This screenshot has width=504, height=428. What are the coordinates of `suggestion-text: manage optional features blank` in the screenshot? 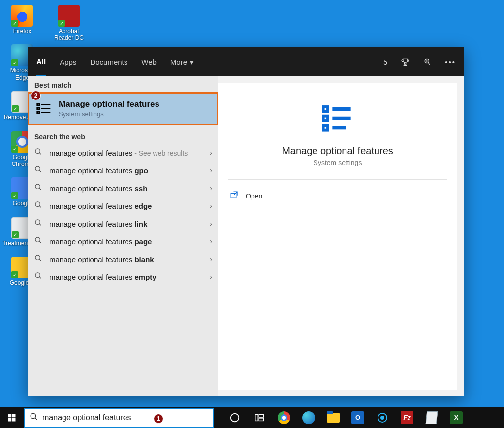 It's located at (126, 259).